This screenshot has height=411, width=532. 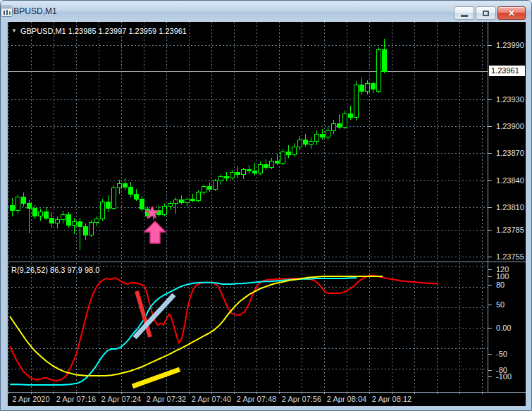 What do you see at coordinates (464, 13) in the screenshot?
I see `minimize-button` at bounding box center [464, 13].